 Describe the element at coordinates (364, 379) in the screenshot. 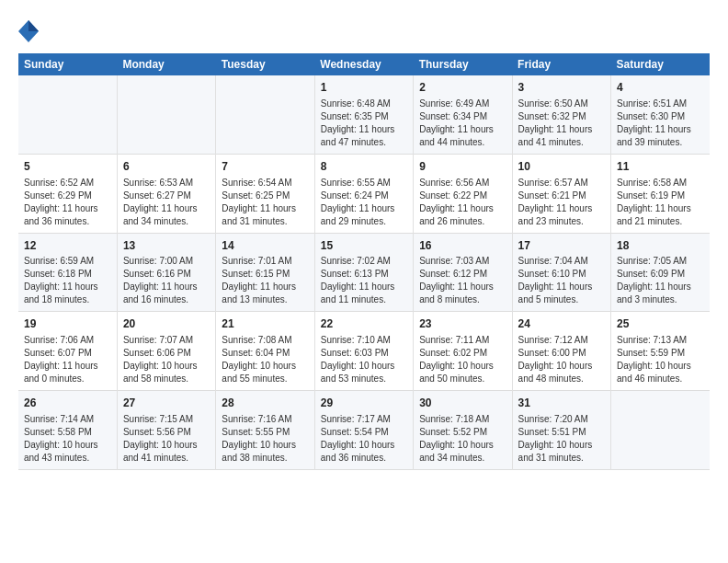

I see `day-info-line: and 53 minutes.` at that location.